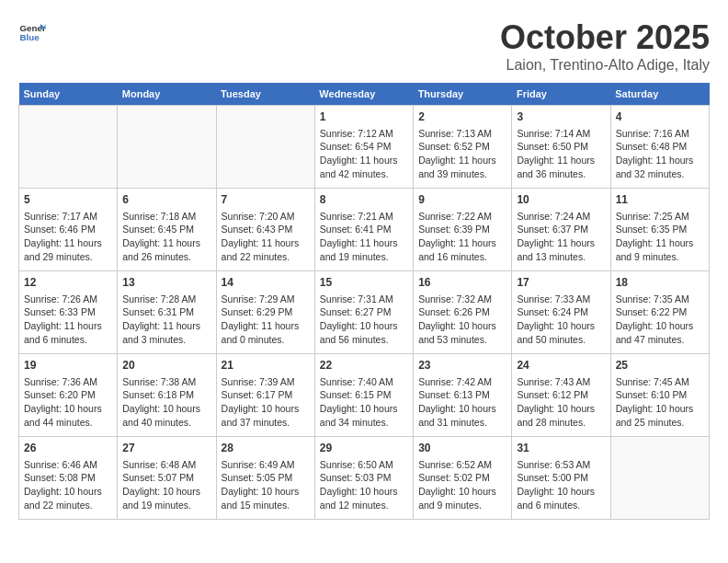 The width and height of the screenshot is (728, 563). What do you see at coordinates (364, 449) in the screenshot?
I see `day-number: 29` at bounding box center [364, 449].